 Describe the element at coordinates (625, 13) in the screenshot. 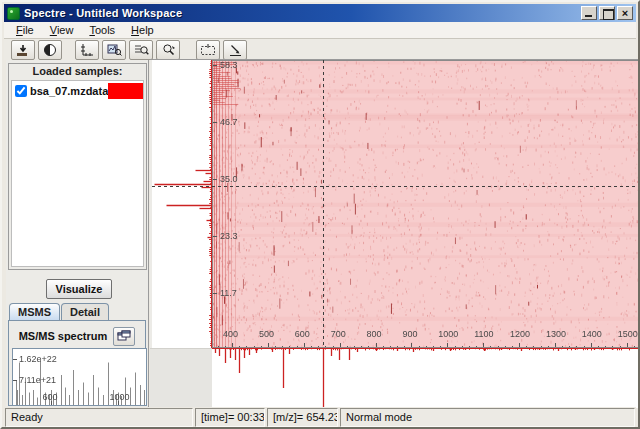

I see `close-button: ×` at that location.